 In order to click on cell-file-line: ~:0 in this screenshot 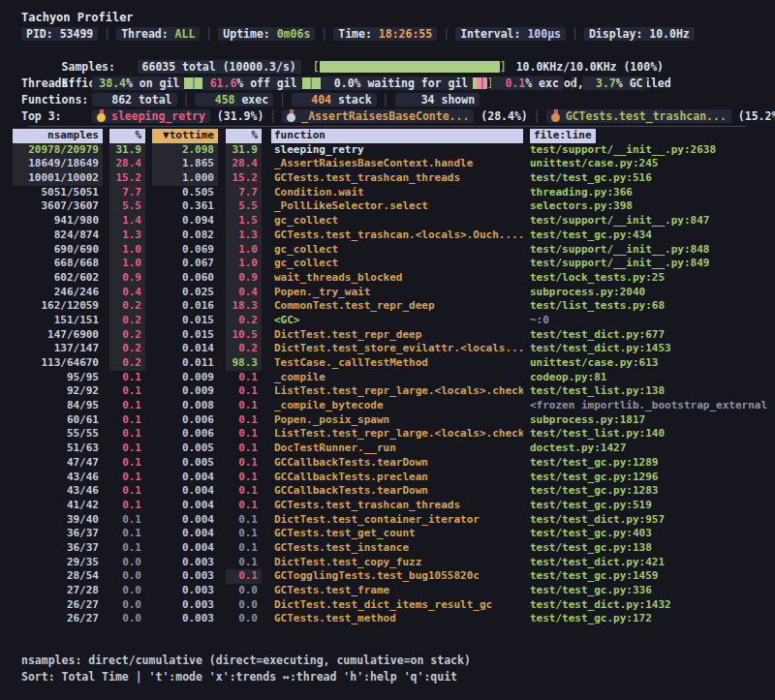, I will do `click(653, 321)`.